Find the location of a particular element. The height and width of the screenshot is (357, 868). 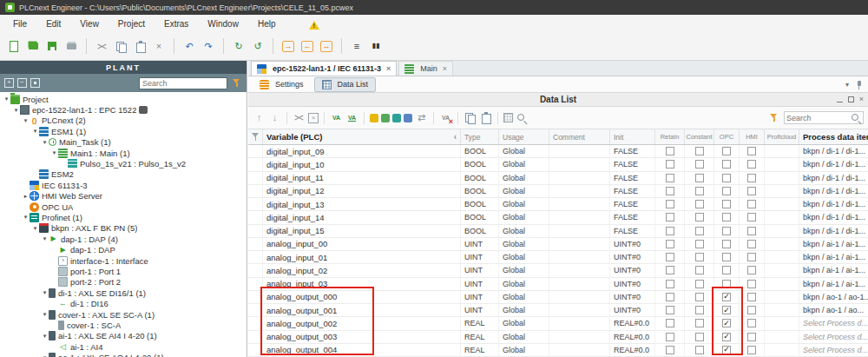

write-to-plc-button: → is located at coordinates (288, 46).